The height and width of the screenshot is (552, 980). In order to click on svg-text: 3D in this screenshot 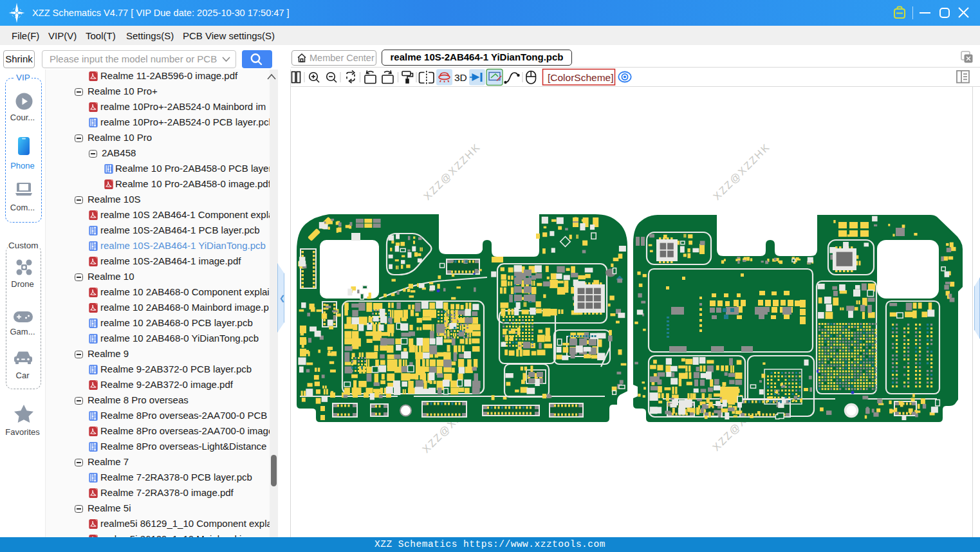, I will do `click(461, 77)`.